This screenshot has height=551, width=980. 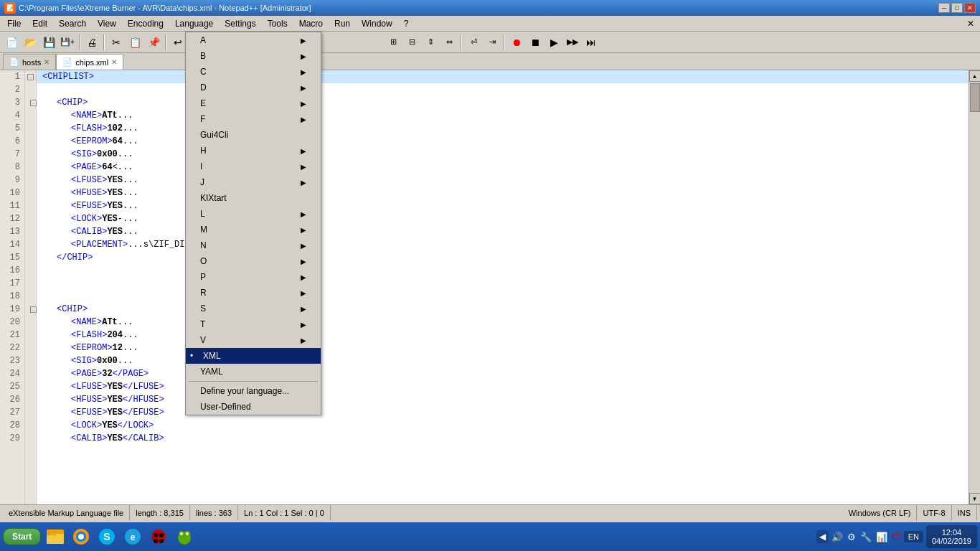 What do you see at coordinates (253, 356) in the screenshot?
I see `lang-item-XML: • XML` at bounding box center [253, 356].